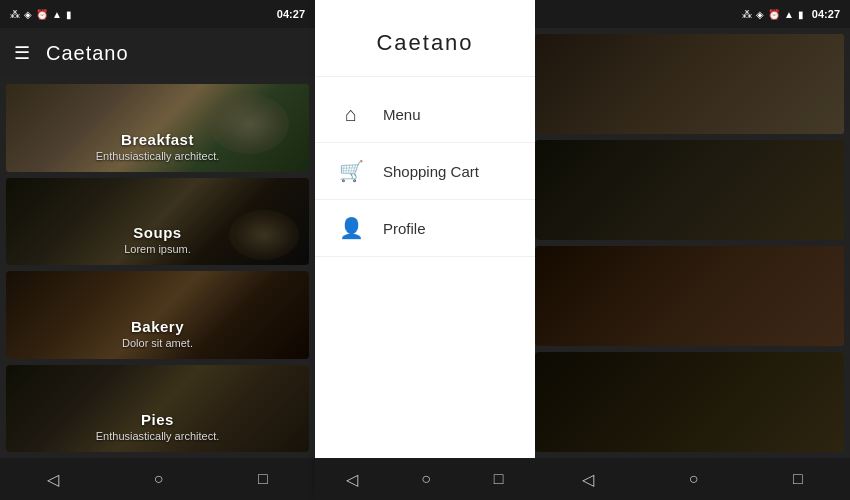 The height and width of the screenshot is (500, 850). Describe the element at coordinates (158, 232) in the screenshot. I see `card-soups-name: Soups` at that location.